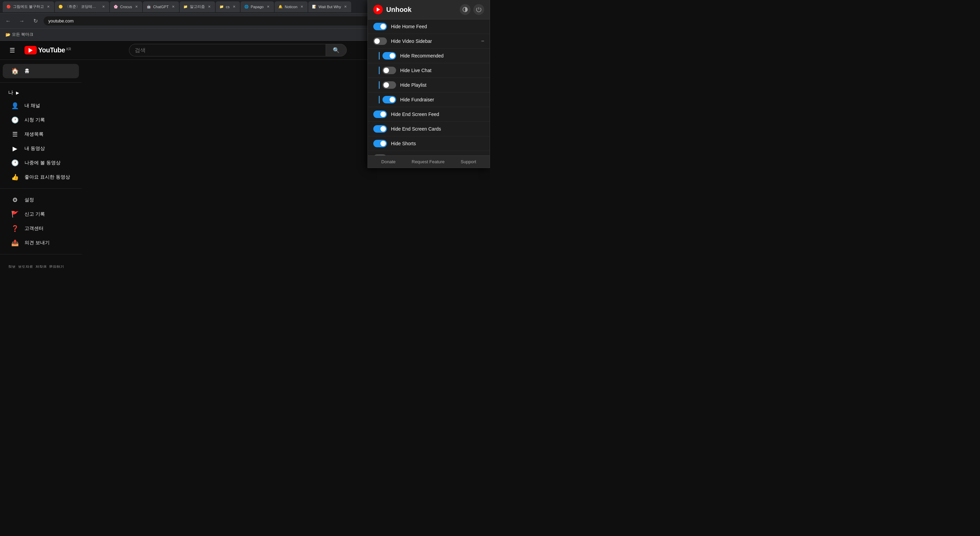  I want to click on toggle-fundraiser, so click(389, 100).